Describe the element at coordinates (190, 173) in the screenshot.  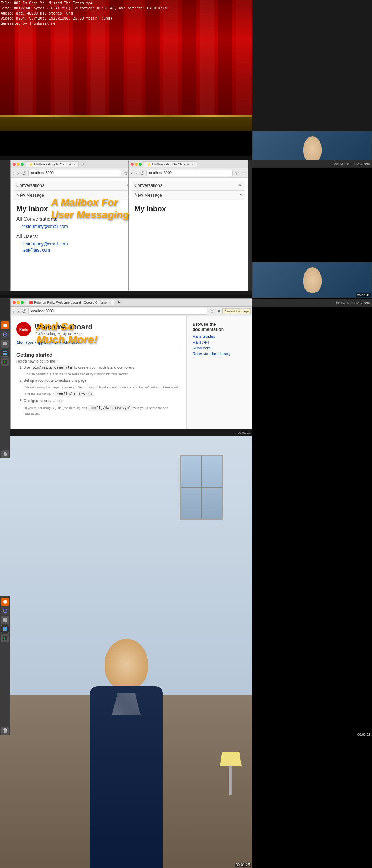
I see `address-bar-right` at that location.